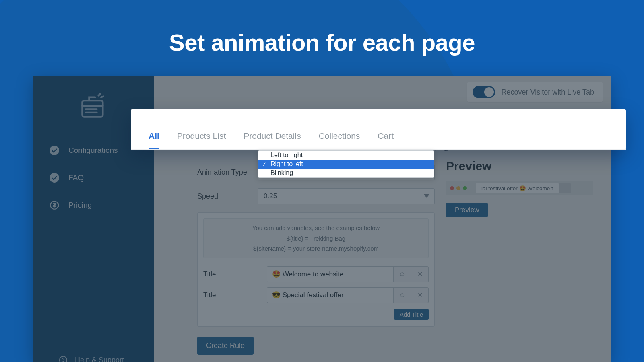  I want to click on variables-hint: You can add variables, see the examples …, so click(316, 238).